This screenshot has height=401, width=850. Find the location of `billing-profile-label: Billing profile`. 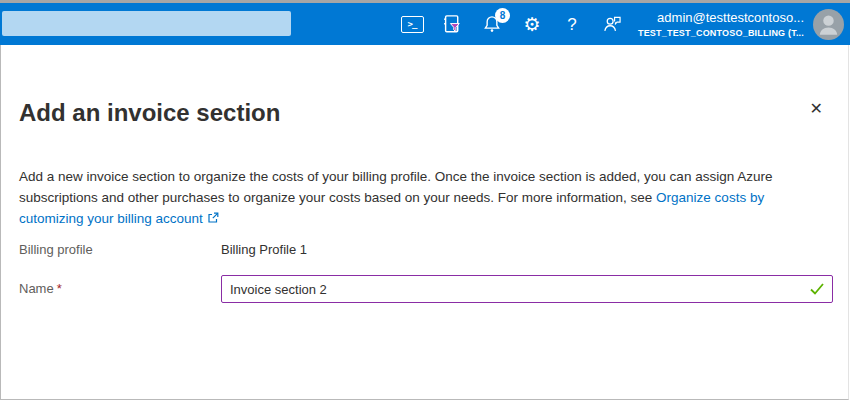

billing-profile-label: Billing profile is located at coordinates (56, 250).